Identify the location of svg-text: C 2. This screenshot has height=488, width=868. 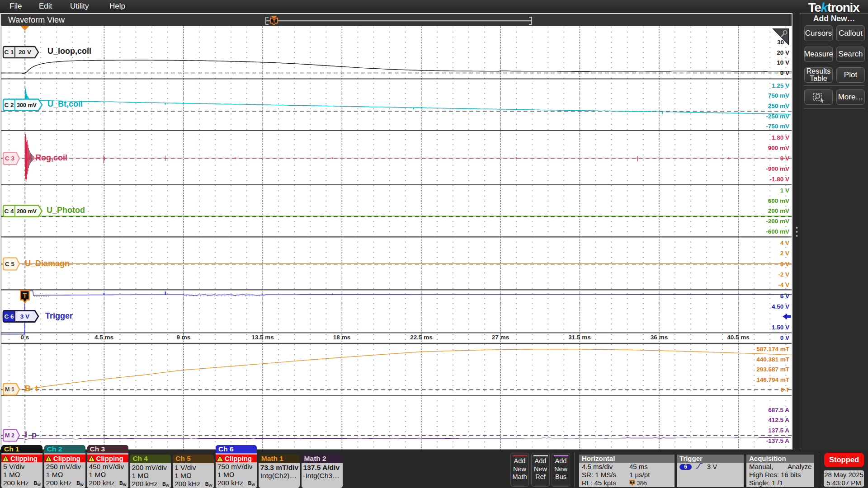
(9, 105).